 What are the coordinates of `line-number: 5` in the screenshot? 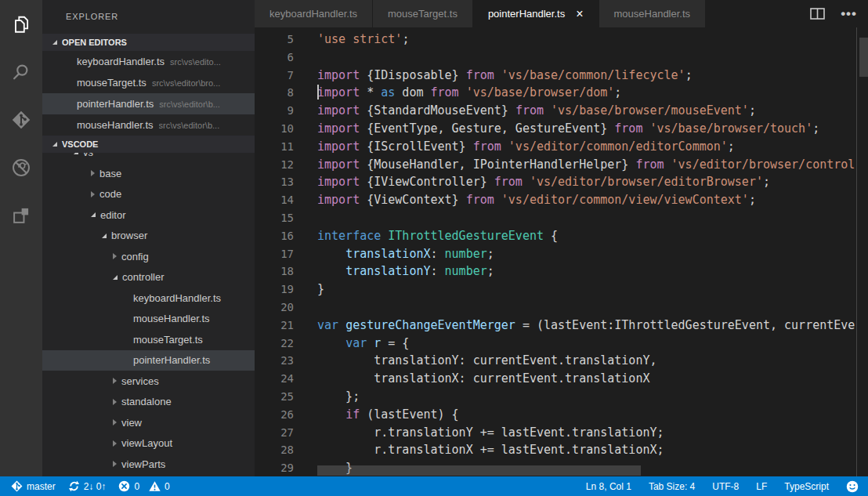 It's located at (274, 39).